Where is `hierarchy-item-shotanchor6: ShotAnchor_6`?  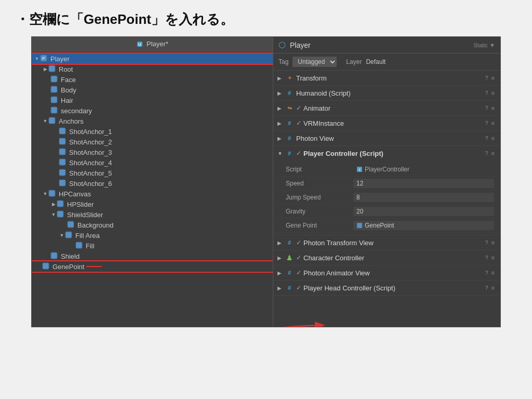 hierarchy-item-shotanchor6: ShotAnchor_6 is located at coordinates (152, 183).